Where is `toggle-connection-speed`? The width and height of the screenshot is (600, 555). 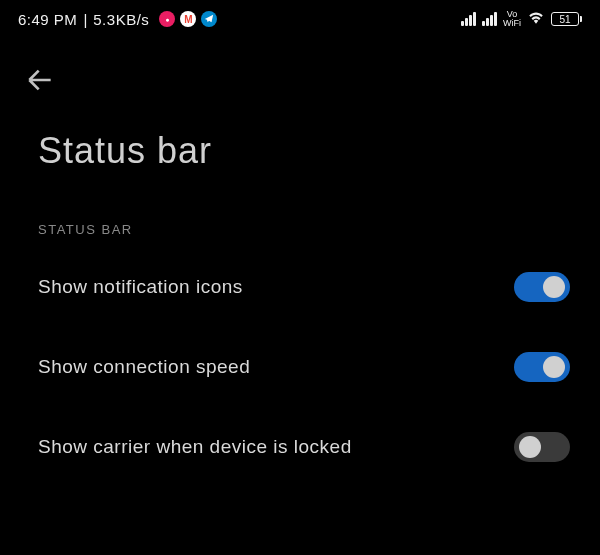
toggle-connection-speed is located at coordinates (542, 367).